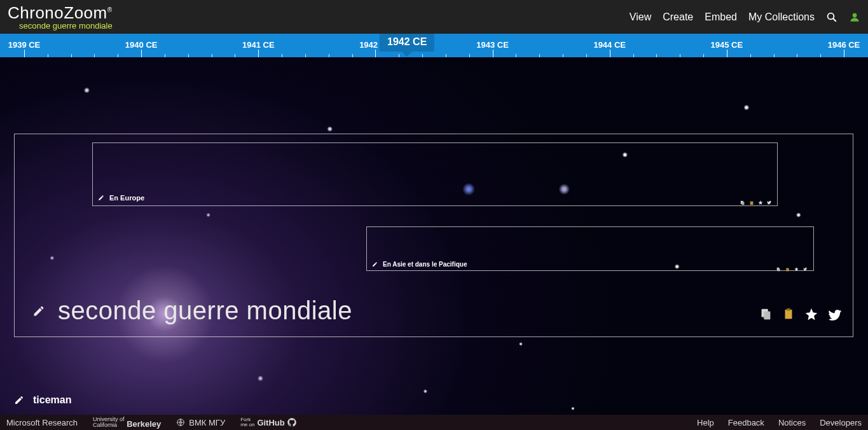 The height and width of the screenshot is (430, 868). Describe the element at coordinates (258, 45) in the screenshot. I see `ruler-year-label: 1941 CE` at that location.